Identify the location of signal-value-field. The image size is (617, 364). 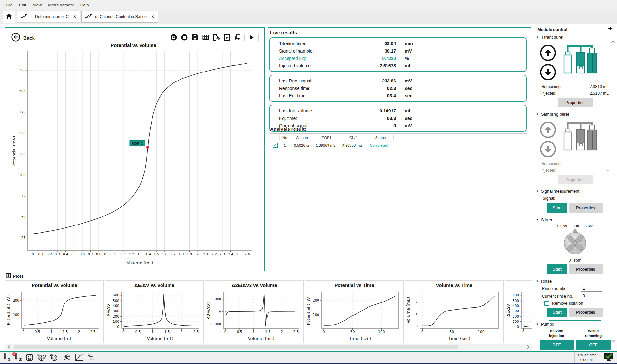
(588, 198).